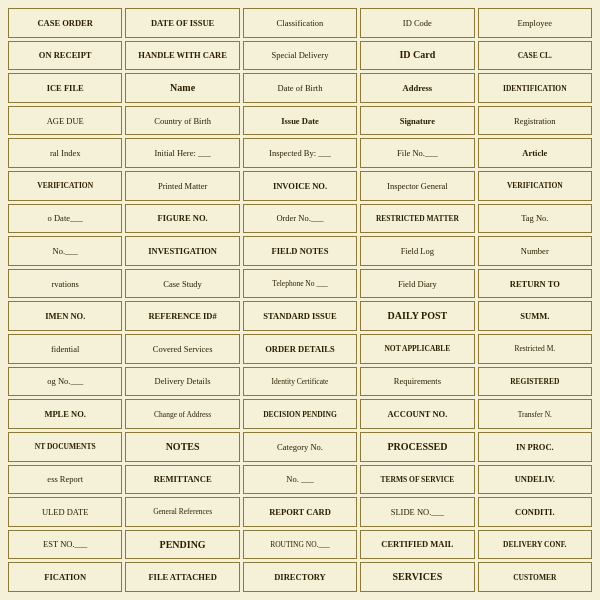 This screenshot has width=600, height=600. What do you see at coordinates (535, 186) in the screenshot?
I see `label-box-29: VERIFICATION` at bounding box center [535, 186].